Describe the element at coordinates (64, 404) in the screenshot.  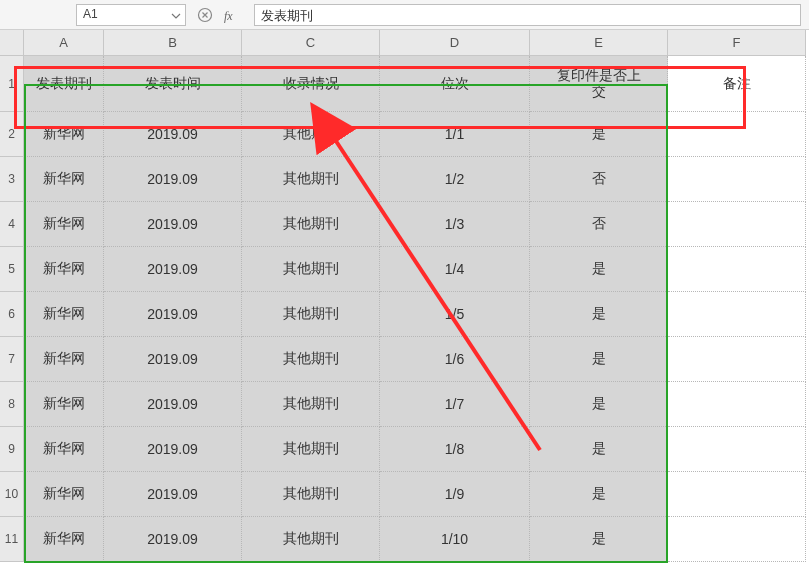
I see `cell-value: 新华网` at that location.